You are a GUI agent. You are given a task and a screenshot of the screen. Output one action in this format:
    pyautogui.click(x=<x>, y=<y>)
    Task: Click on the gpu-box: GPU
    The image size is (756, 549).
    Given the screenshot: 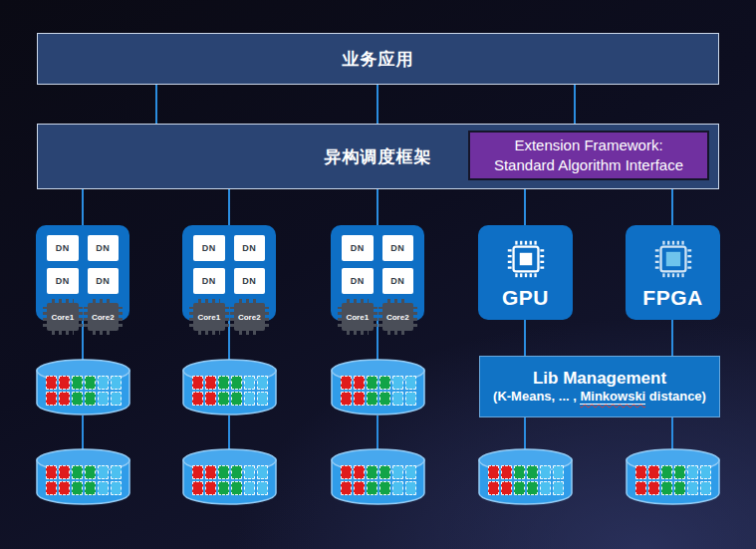 What is the action you would take?
    pyautogui.click(x=526, y=273)
    